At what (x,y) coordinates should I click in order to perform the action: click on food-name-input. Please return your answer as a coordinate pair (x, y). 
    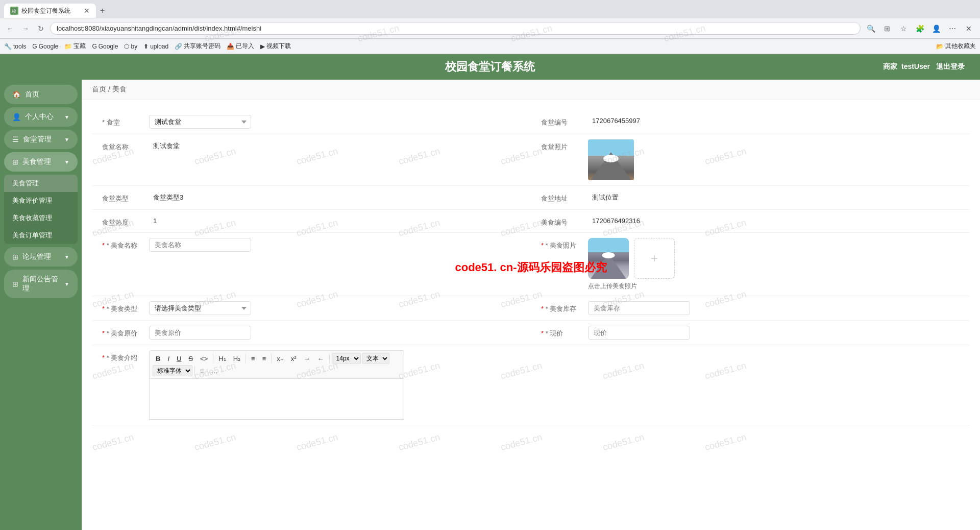
    Looking at the image, I should click on (200, 245).